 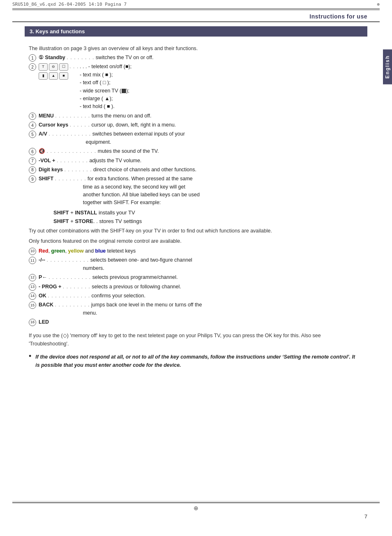 I want to click on item-5-content: A/V . . . . . . . . . . . . switches bet…, so click(x=199, y=138).